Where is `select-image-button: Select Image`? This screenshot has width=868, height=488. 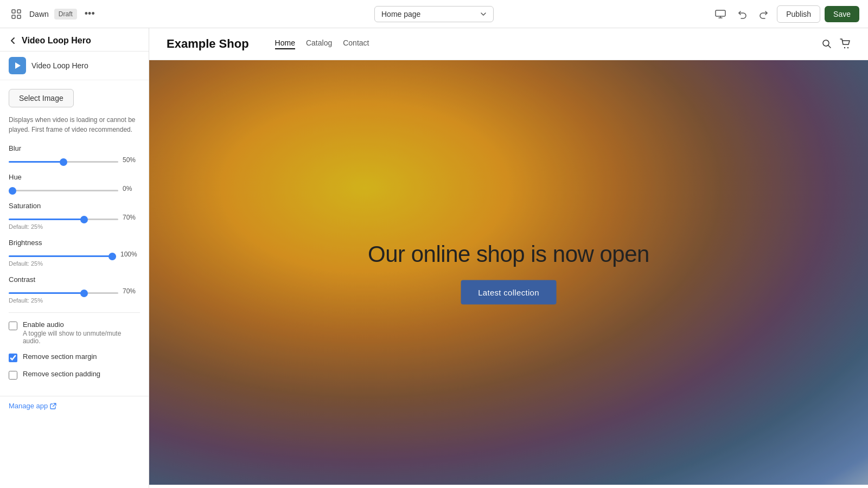
select-image-button: Select Image is located at coordinates (41, 98).